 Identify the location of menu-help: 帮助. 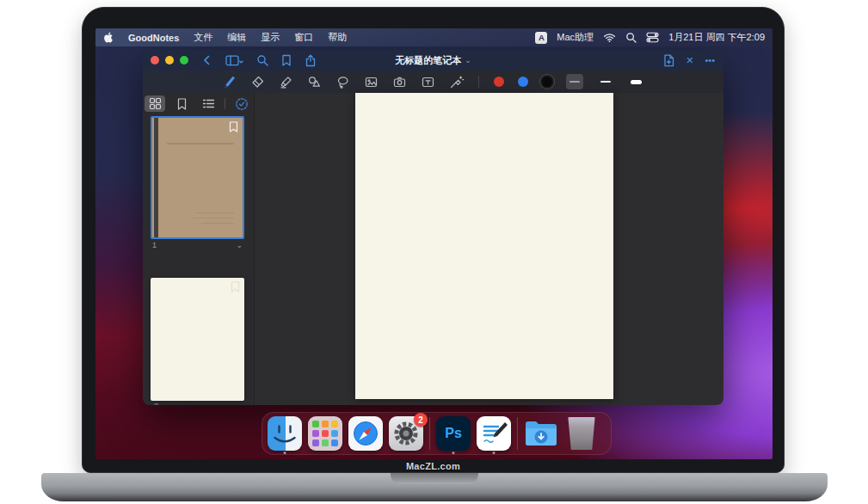
(337, 38).